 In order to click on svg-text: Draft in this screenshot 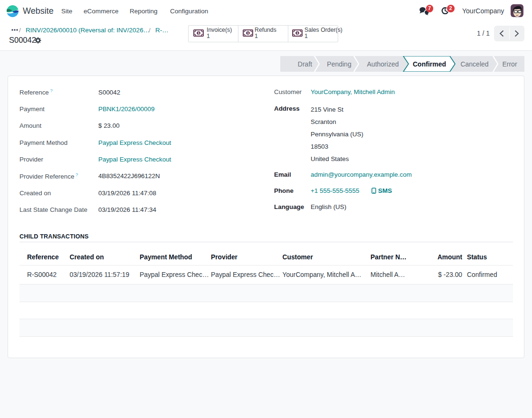, I will do `click(305, 64)`.